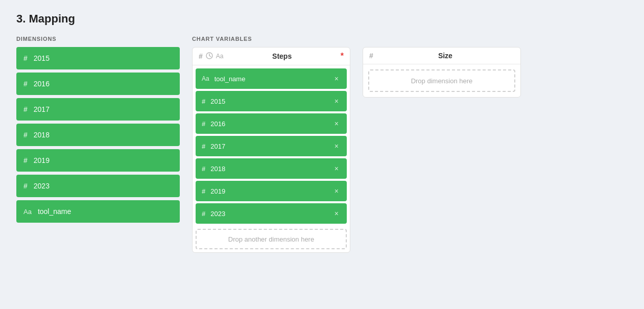  What do you see at coordinates (322, 19) in the screenshot?
I see `page-title: 3. Mapping` at bounding box center [322, 19].